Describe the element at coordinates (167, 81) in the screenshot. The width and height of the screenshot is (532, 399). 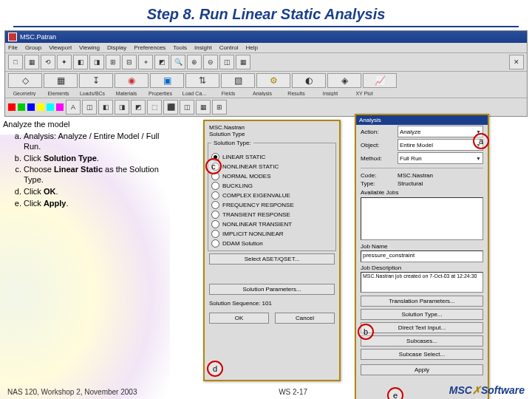
I see `tab-properties: ▣` at that location.